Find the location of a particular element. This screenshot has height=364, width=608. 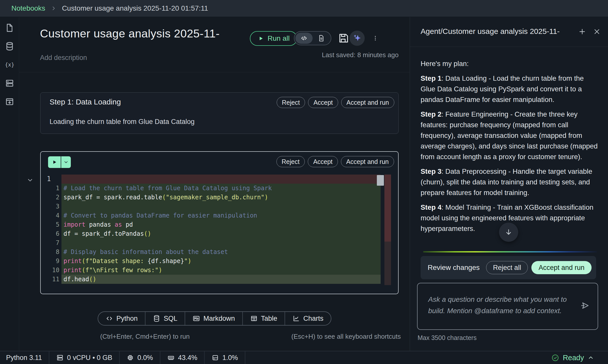

code-text: spark_df = spark.read.table("sagemaker_s… is located at coordinates (221, 197).